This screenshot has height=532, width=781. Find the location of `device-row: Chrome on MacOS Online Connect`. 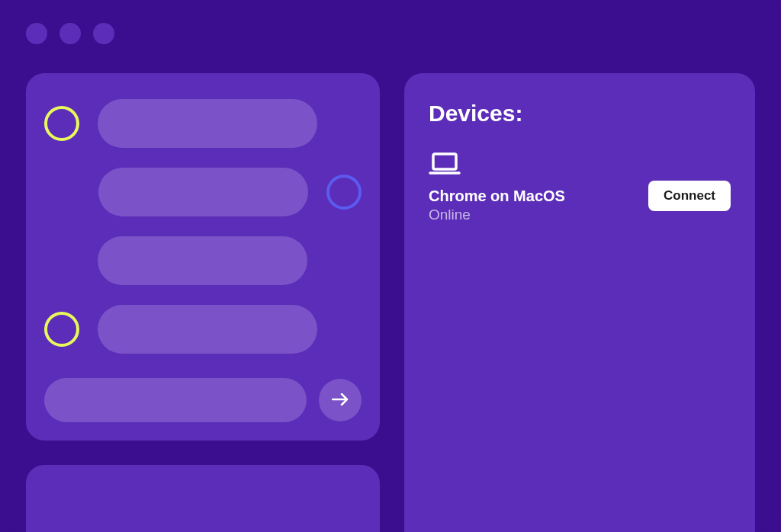

device-row: Chrome on MacOS Online Connect is located at coordinates (580, 187).